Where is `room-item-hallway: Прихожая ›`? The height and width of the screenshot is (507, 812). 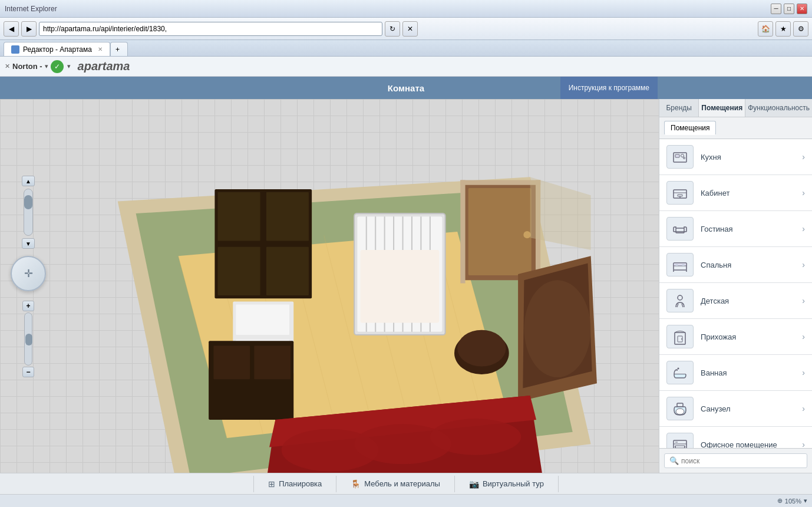
room-item-hallway: Прихожая › is located at coordinates (735, 337).